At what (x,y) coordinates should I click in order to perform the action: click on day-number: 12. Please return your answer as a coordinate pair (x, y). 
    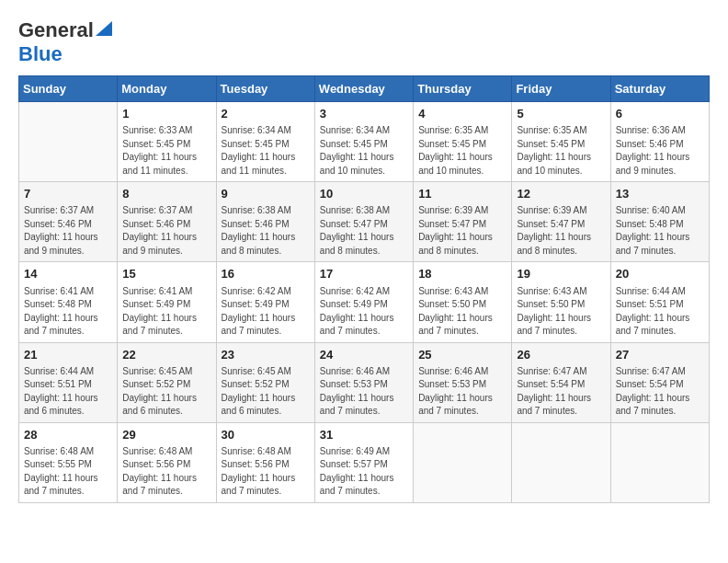
    Looking at the image, I should click on (561, 194).